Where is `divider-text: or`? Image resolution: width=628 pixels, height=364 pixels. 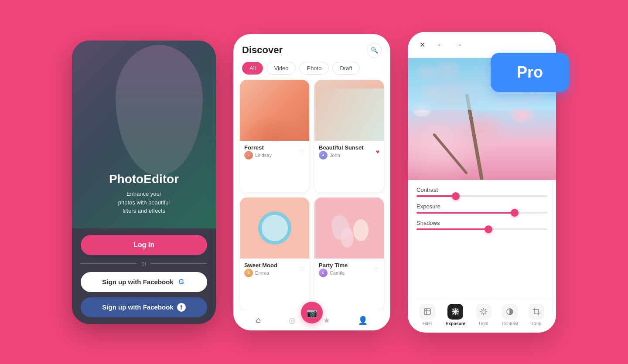 divider-text: or is located at coordinates (144, 263).